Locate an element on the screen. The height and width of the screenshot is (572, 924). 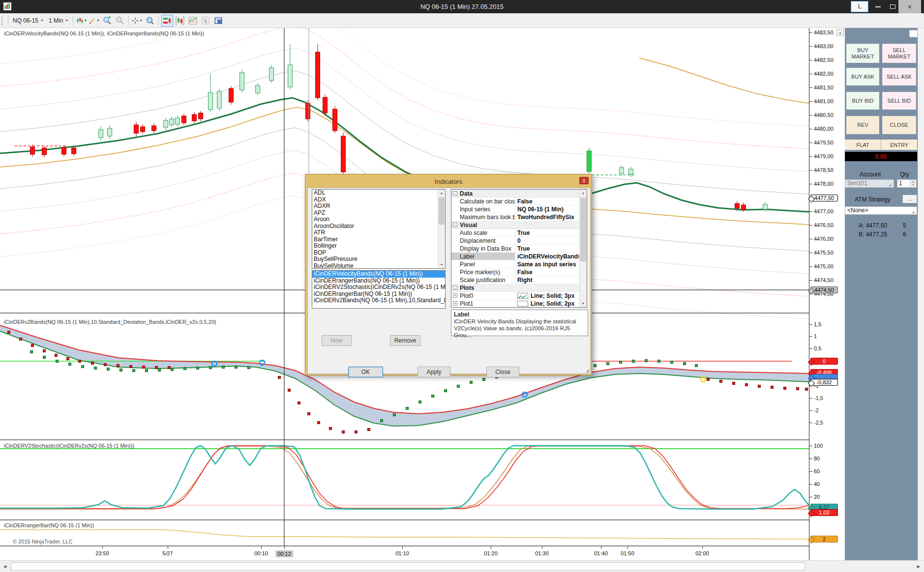
indicator-properties-grid: -DataCalculate on bar closeFalseInput se… is located at coordinates (519, 249).